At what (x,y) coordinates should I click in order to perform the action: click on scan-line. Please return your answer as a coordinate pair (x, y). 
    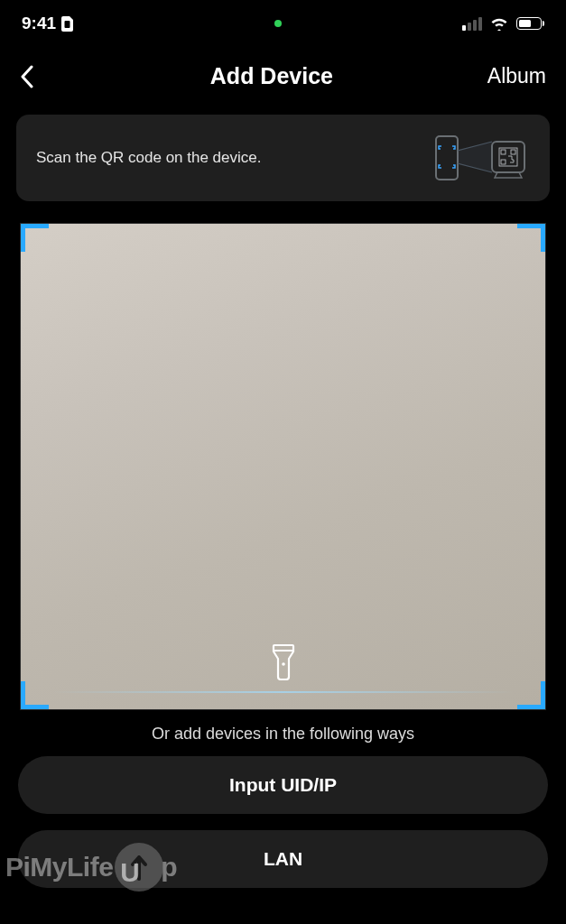
    Looking at the image, I should click on (283, 692).